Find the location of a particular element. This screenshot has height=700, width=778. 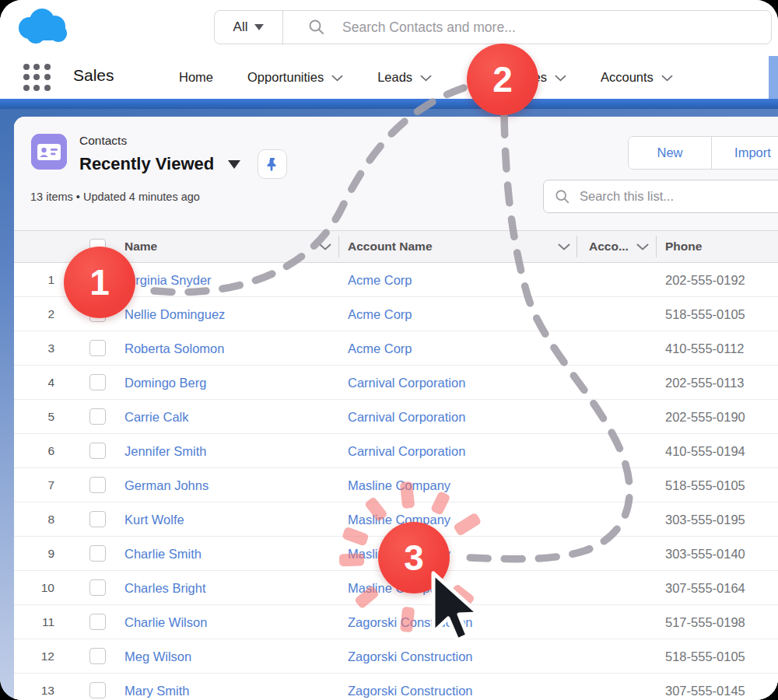

tab-home: Home is located at coordinates (196, 78).